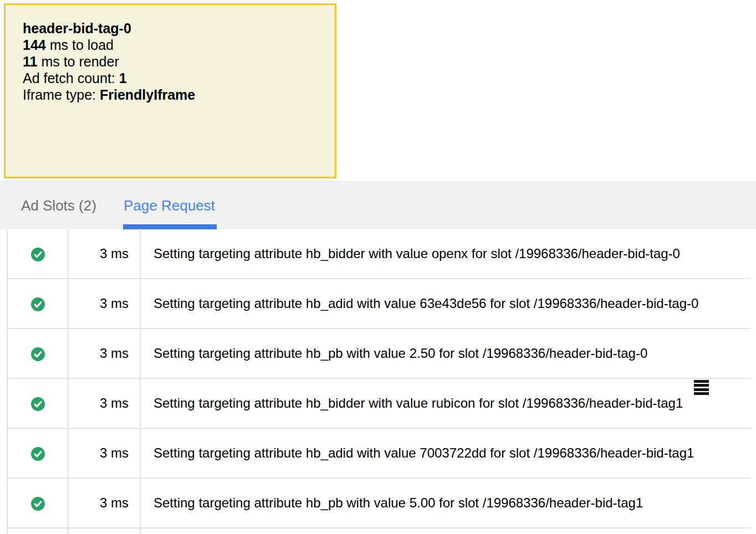 The image size is (756, 534). Describe the element at coordinates (170, 45) in the screenshot. I see `load-time-line: 144 ms to load` at that location.